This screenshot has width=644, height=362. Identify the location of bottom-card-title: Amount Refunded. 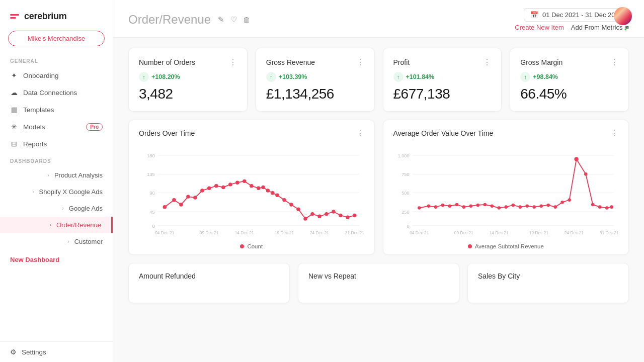
(167, 276).